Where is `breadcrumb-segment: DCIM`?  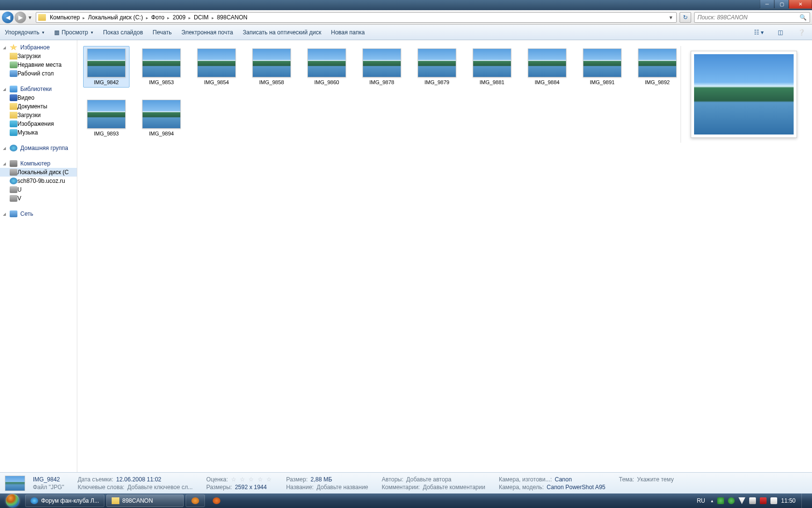
breadcrumb-segment: DCIM is located at coordinates (201, 17).